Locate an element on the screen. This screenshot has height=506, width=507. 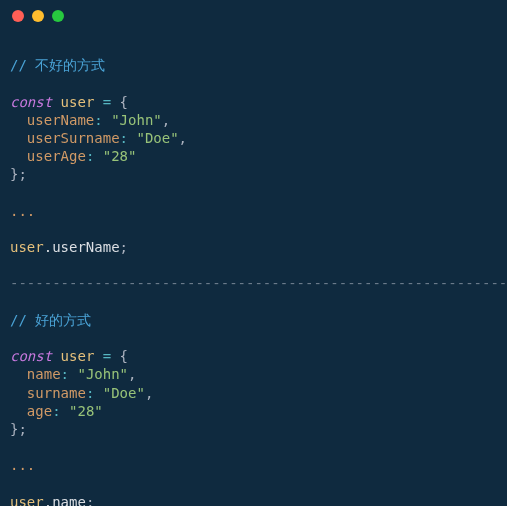
comment-bad: // 不好的方式 is located at coordinates (58, 65).